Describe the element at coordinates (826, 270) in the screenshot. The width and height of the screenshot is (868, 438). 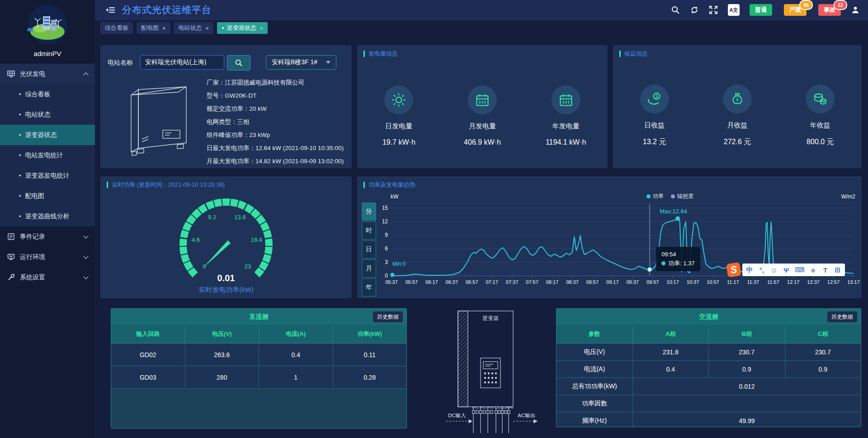
I see `skin-icon: T` at that location.